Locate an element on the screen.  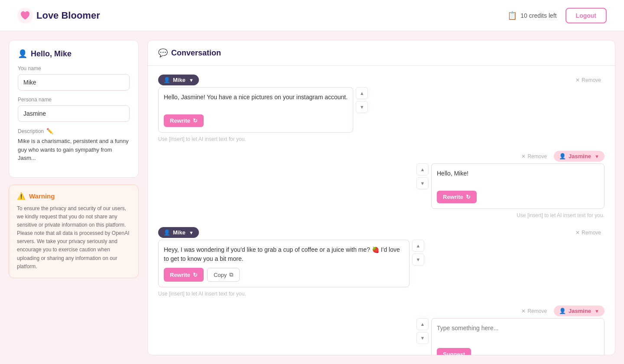
message-2-with-scrolls: ▲ ▼ Hello, Mike! Rewrite ↻ is located at coordinates (510, 186).